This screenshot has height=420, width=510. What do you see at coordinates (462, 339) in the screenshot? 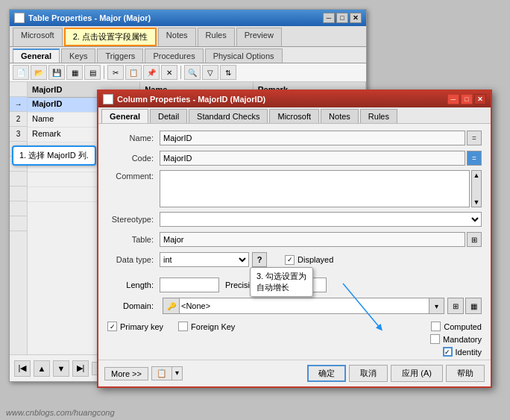
I see `mandatory-label: Mandatory` at bounding box center [462, 339].